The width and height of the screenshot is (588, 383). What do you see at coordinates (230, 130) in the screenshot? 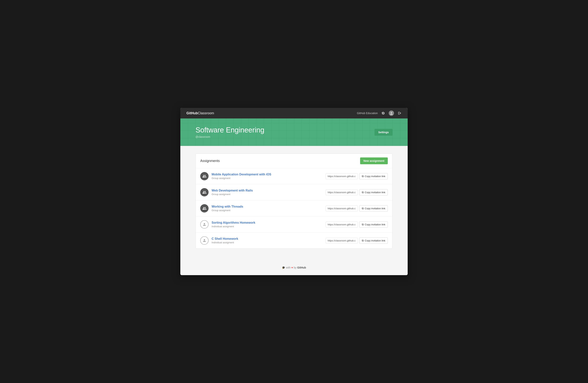
I see `classroom-title: Software Engineering` at bounding box center [230, 130].